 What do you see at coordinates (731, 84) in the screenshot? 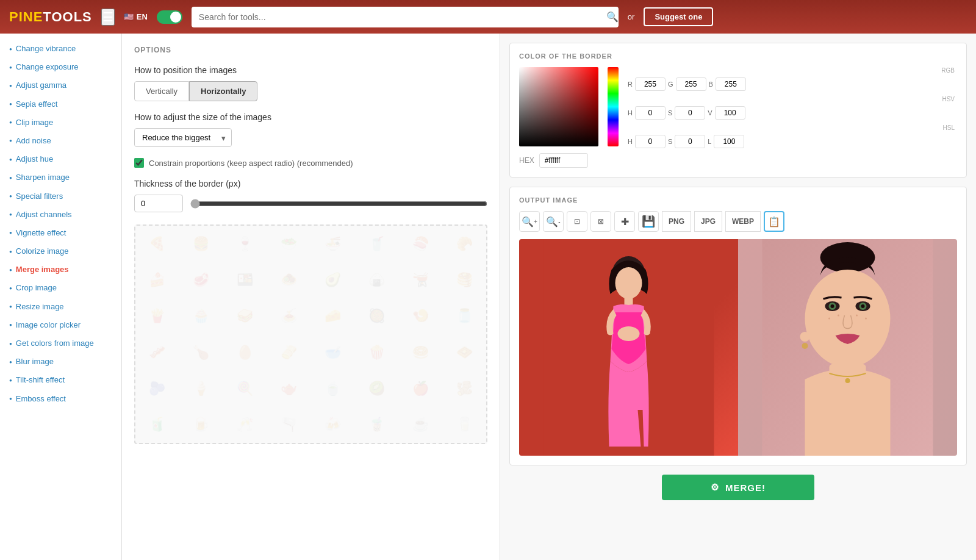
I see `rgb-b-input` at bounding box center [731, 84].